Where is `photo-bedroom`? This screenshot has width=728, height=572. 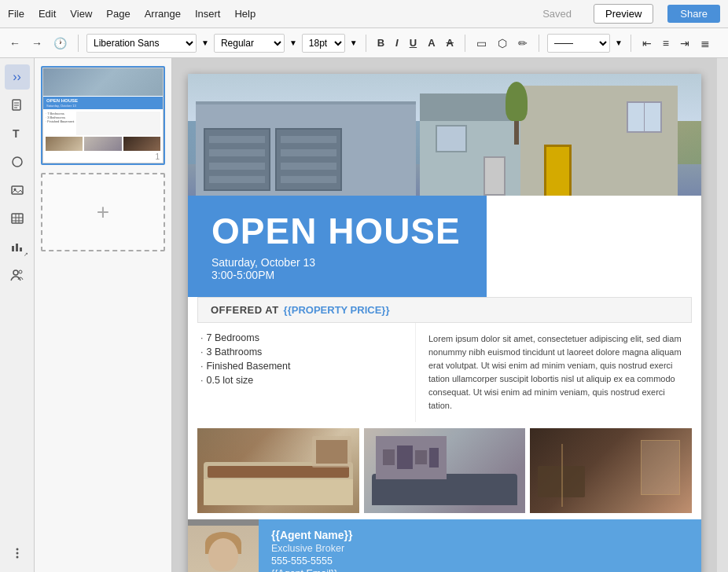 photo-bedroom is located at coordinates (278, 471).